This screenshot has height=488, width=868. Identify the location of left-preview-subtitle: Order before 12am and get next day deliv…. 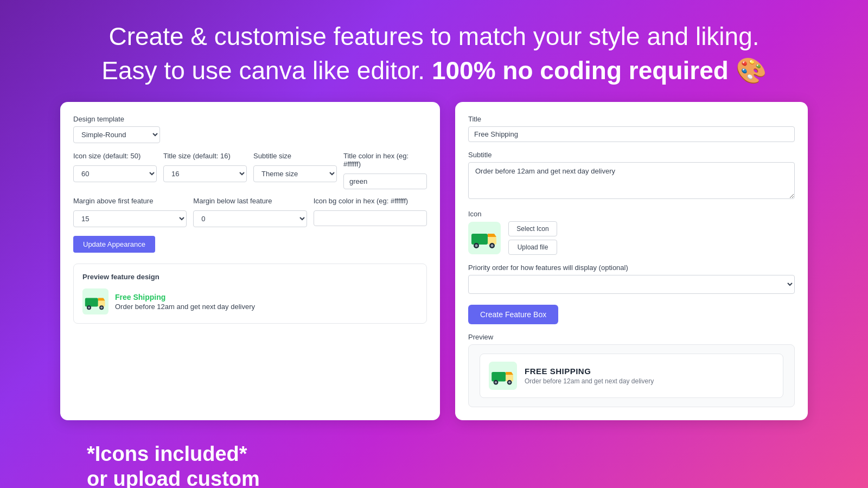
(185, 307).